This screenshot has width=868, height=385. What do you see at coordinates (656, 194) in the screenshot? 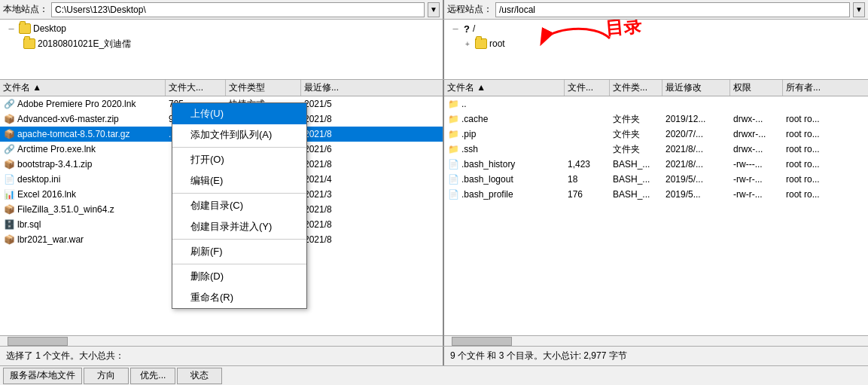
I see `table-row: 📄 .bash_profile 176 BASH_... 2019/5... -…` at bounding box center [656, 194].